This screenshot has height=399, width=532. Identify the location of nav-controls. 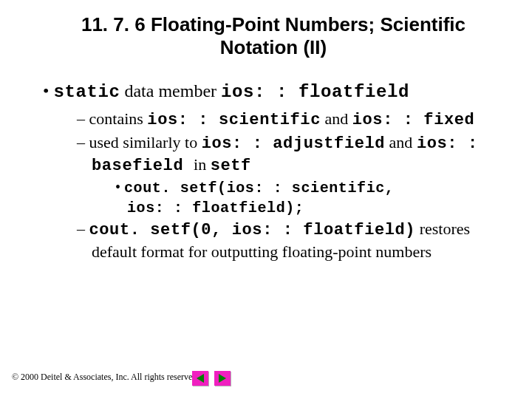
(211, 378).